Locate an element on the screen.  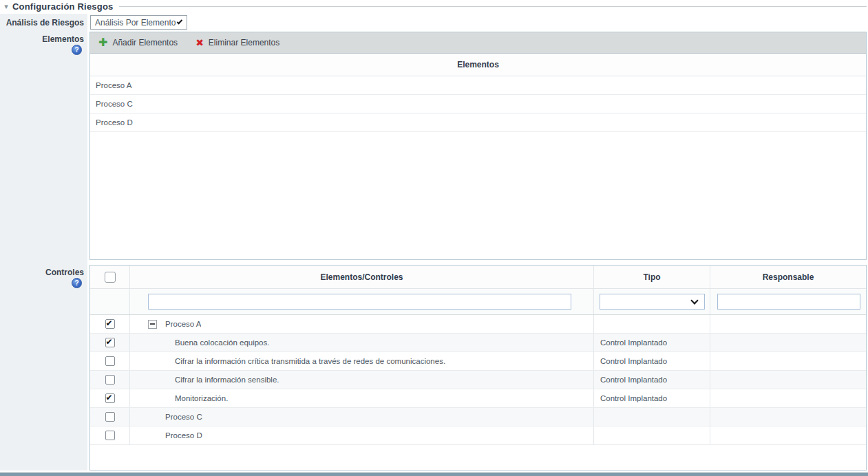
row-tree-cell: Proceso C is located at coordinates (362, 417).